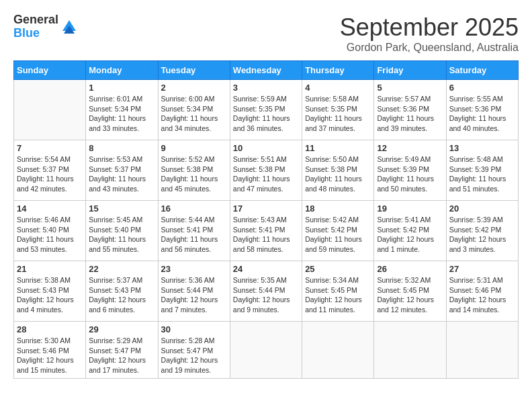  Describe the element at coordinates (482, 87) in the screenshot. I see `day-number: 6` at that location.